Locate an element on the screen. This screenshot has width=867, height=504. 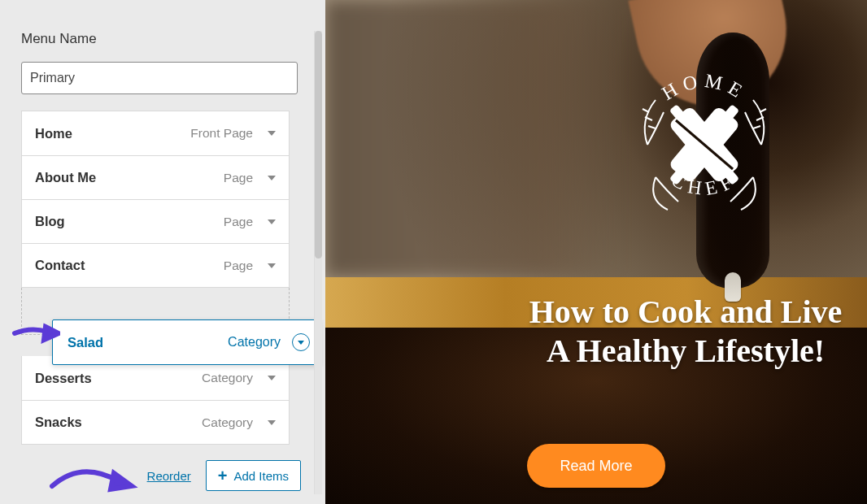
annotation-arrow-icon is located at coordinates (36, 332).